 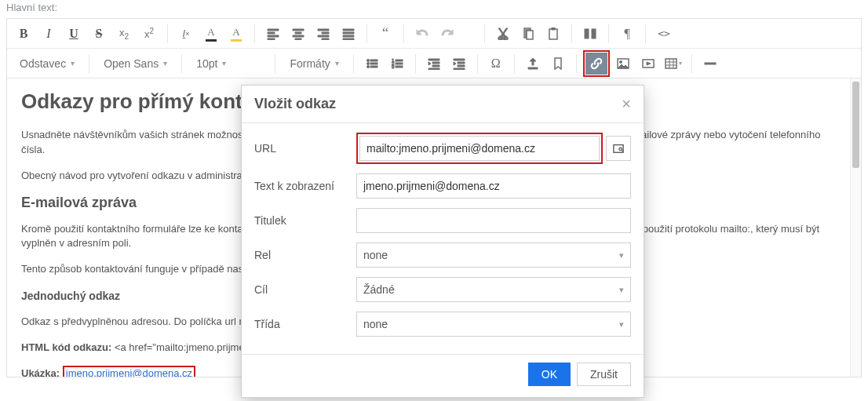 I want to click on browse-button, so click(x=618, y=148).